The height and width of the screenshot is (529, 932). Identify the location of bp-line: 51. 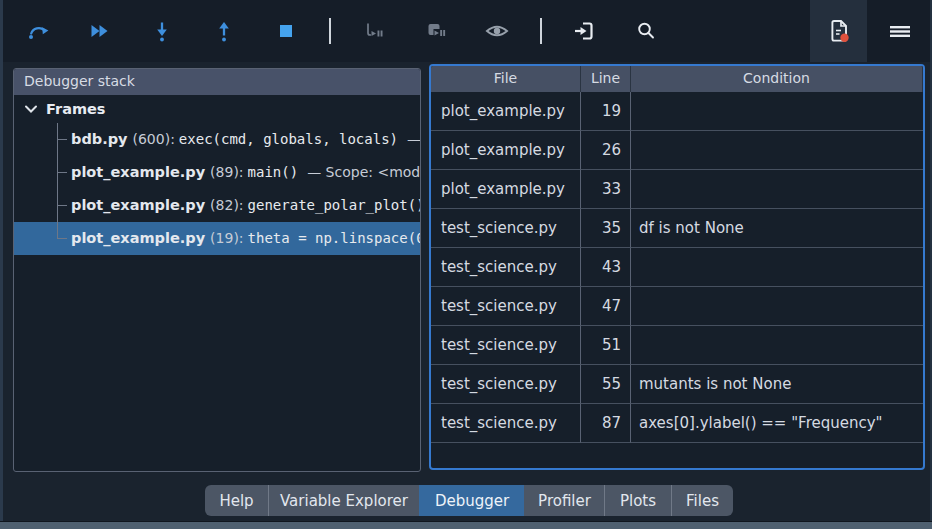
(606, 346).